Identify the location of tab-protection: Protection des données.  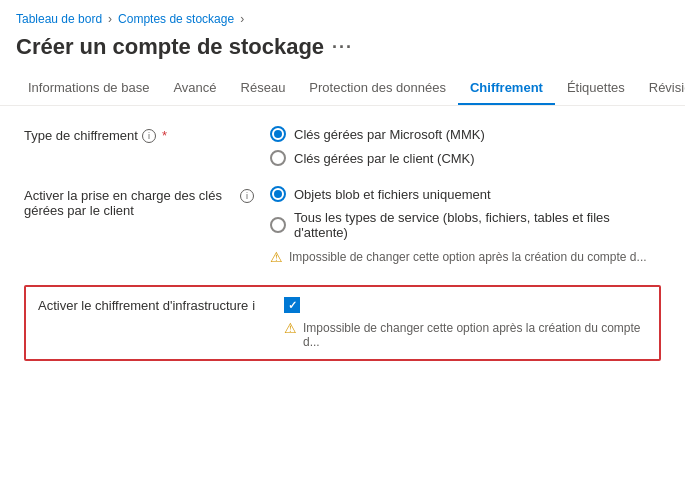
(378, 88).